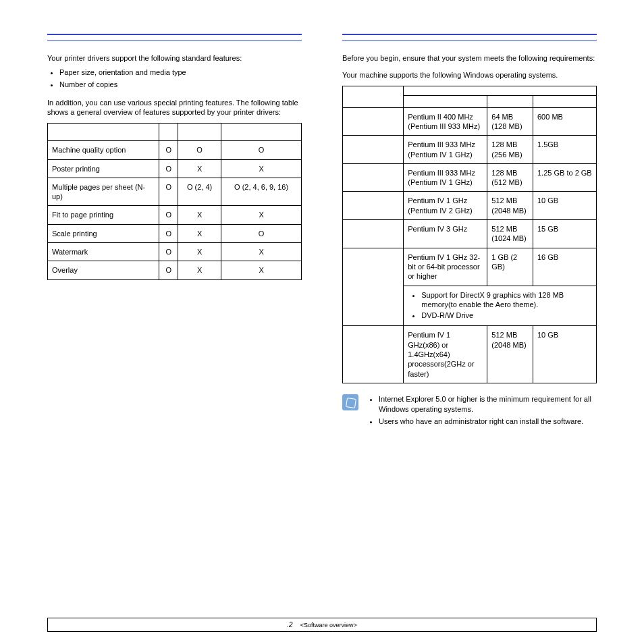  What do you see at coordinates (175, 234) in the screenshot?
I see `table-row: Scale printingOXO` at bounding box center [175, 234].